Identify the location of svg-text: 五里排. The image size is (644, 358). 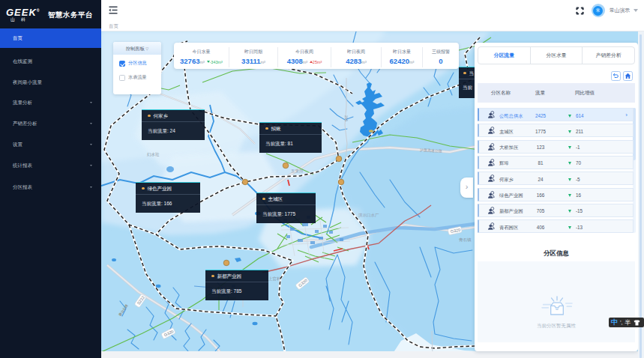
(297, 171).